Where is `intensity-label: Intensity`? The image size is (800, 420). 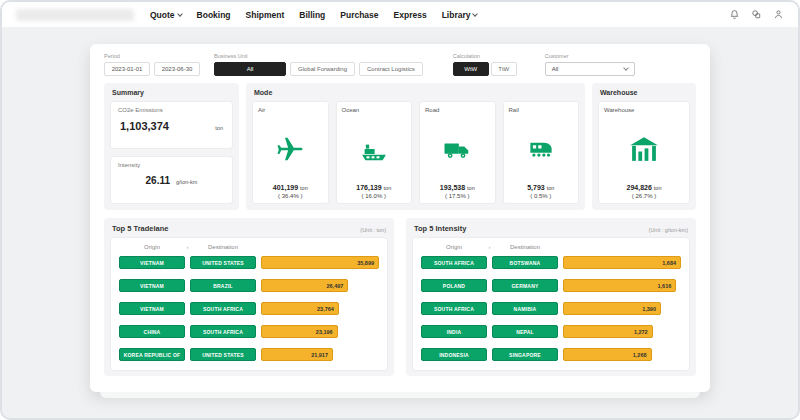 intensity-label: Intensity is located at coordinates (172, 165).